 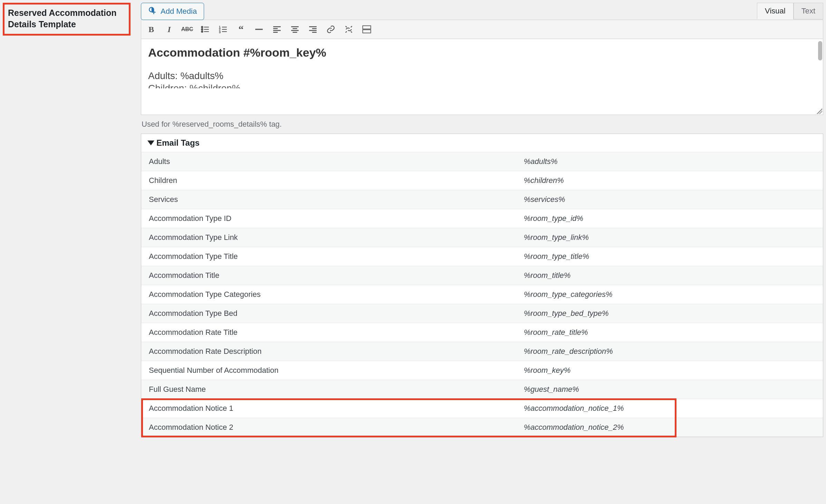 I want to click on tag-token: %room_type_id%, so click(x=670, y=219).